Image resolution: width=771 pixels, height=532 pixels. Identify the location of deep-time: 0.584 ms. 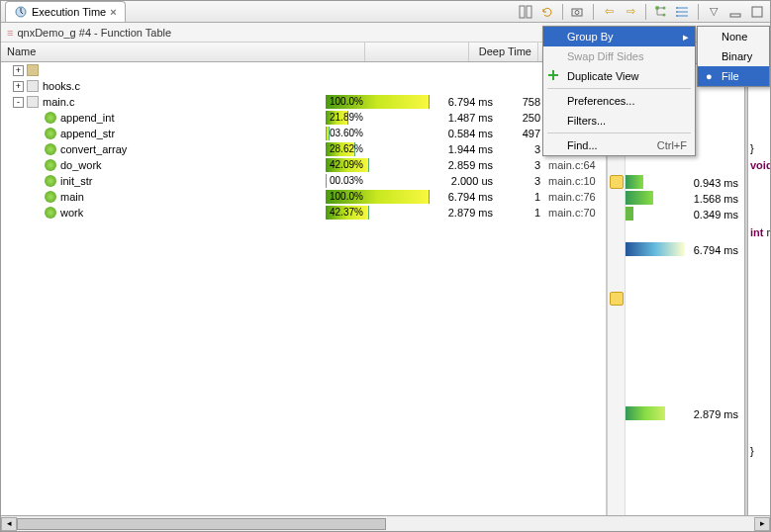
(464, 133).